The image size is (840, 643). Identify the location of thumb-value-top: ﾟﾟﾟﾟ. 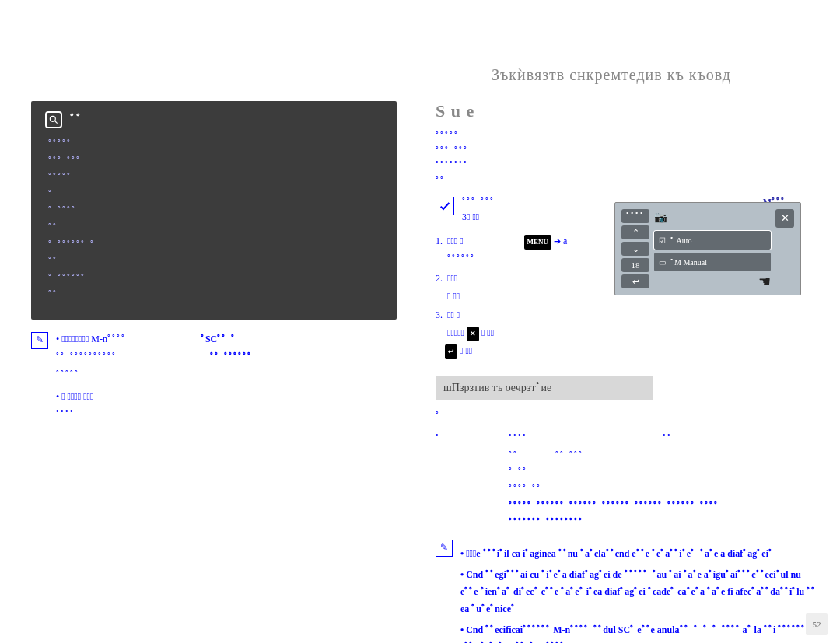
(635, 216).